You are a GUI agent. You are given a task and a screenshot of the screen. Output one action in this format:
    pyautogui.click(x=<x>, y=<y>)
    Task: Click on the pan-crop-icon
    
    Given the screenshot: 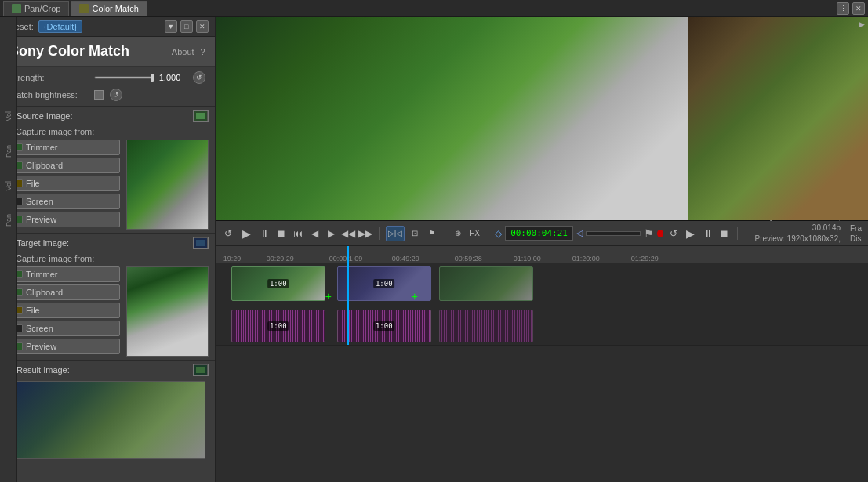 What is the action you would take?
    pyautogui.click(x=16, y=9)
    